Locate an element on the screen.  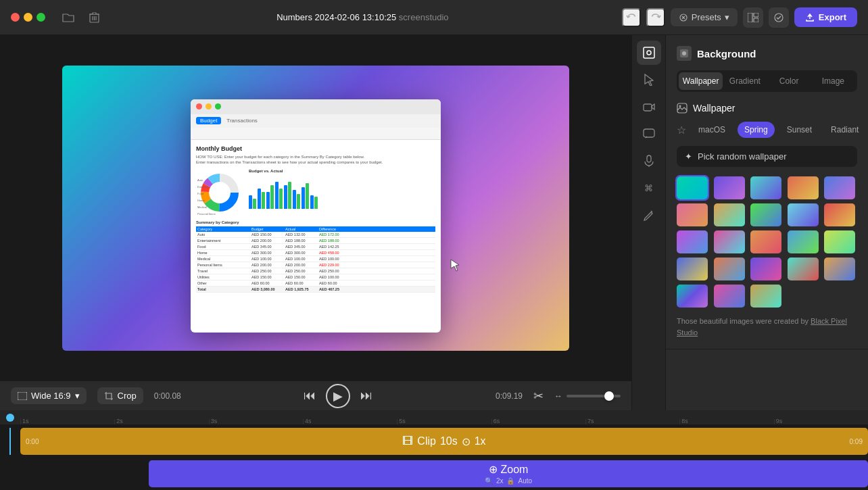
scissors-button: ✂ is located at coordinates (538, 396).